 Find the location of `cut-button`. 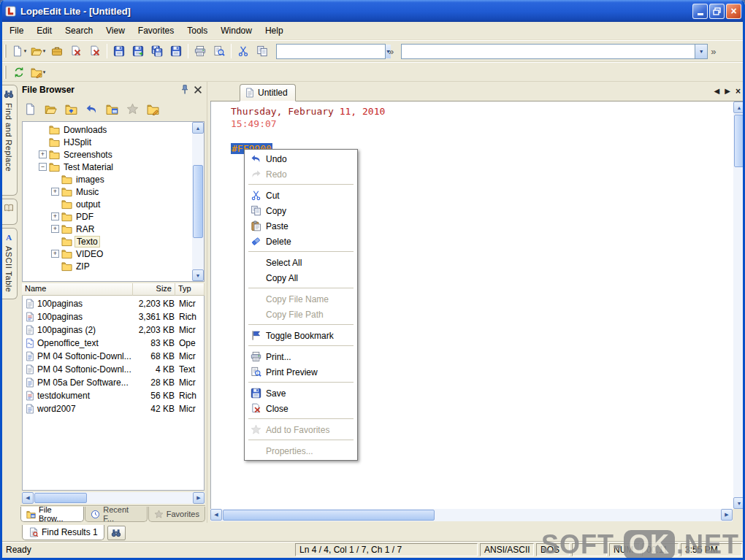

cut-button is located at coordinates (243, 51).